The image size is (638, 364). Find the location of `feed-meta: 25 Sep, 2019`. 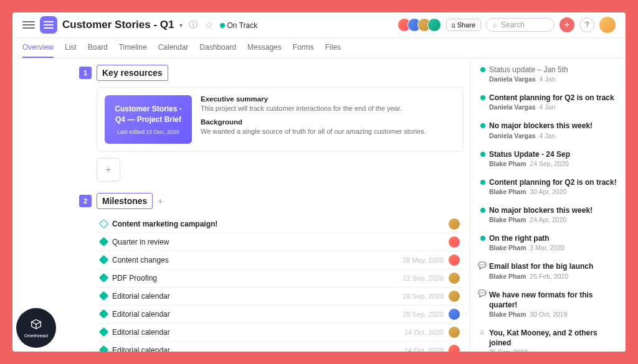

feed-meta: 25 Sep, 2019 is located at coordinates (553, 350).